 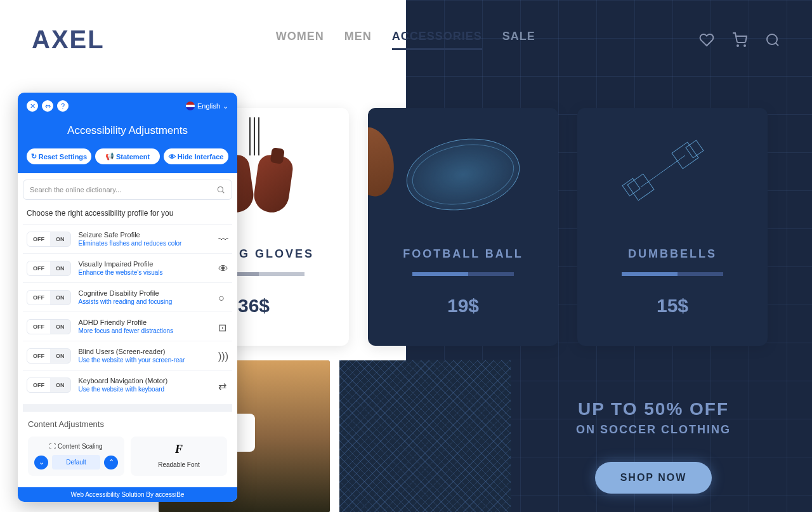 What do you see at coordinates (406, 40) in the screenshot?
I see `main-nav: WOMEN MEN ACCESSORIES SALE` at bounding box center [406, 40].